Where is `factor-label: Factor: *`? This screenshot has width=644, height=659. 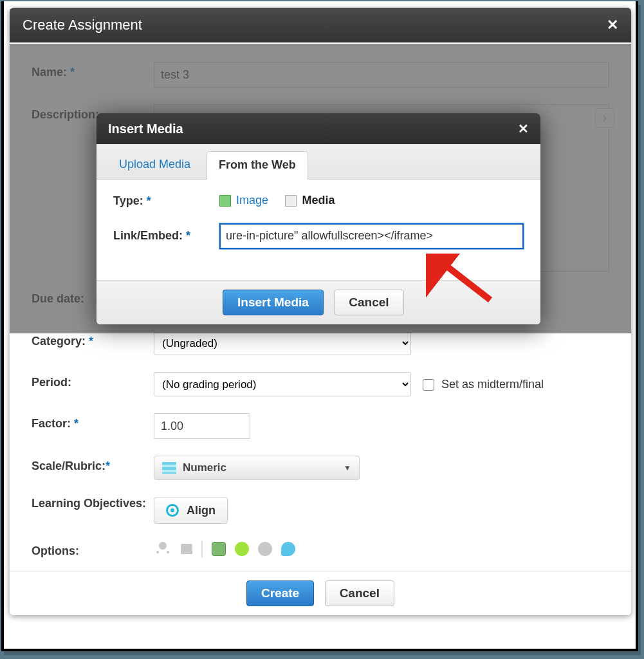
factor-label: Factor: * is located at coordinates (93, 422).